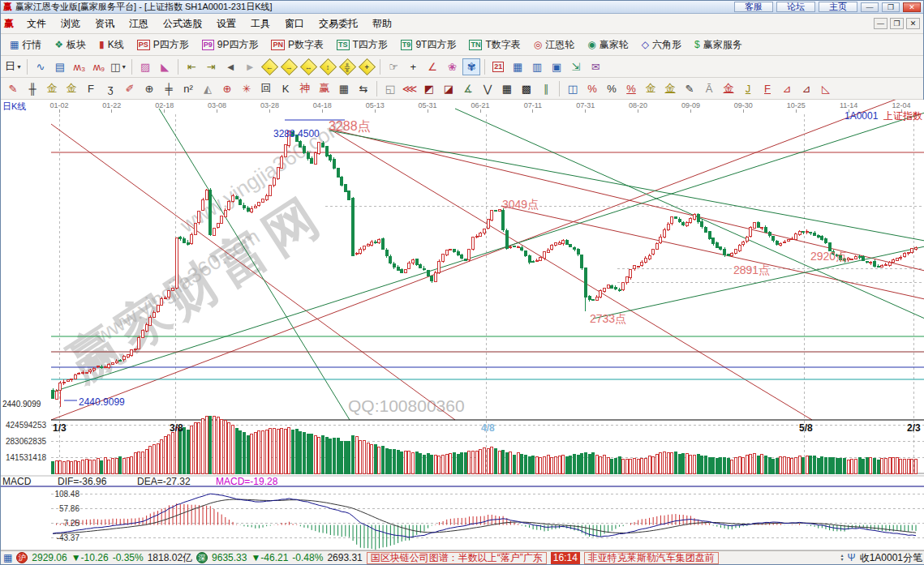  I want to click on k-angle-icon: K, so click(286, 89).